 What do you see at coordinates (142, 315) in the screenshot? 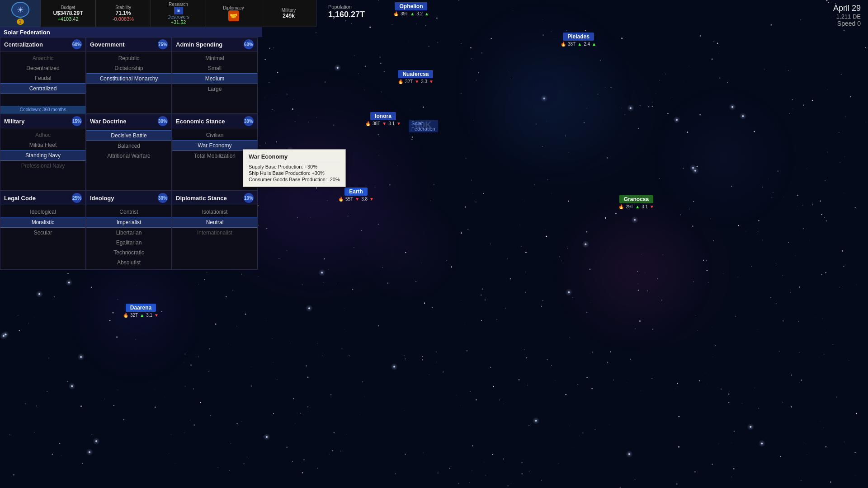
I see `daarena-up-icon: ▲` at bounding box center [142, 315].